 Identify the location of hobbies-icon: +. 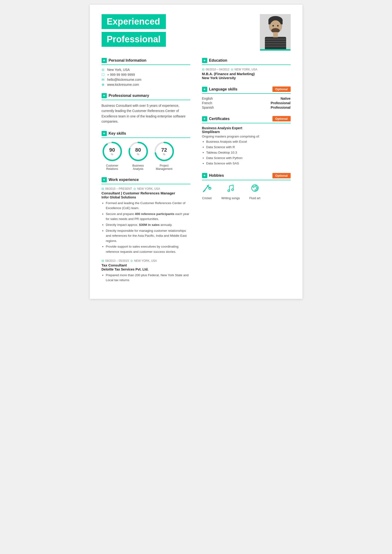
(205, 176).